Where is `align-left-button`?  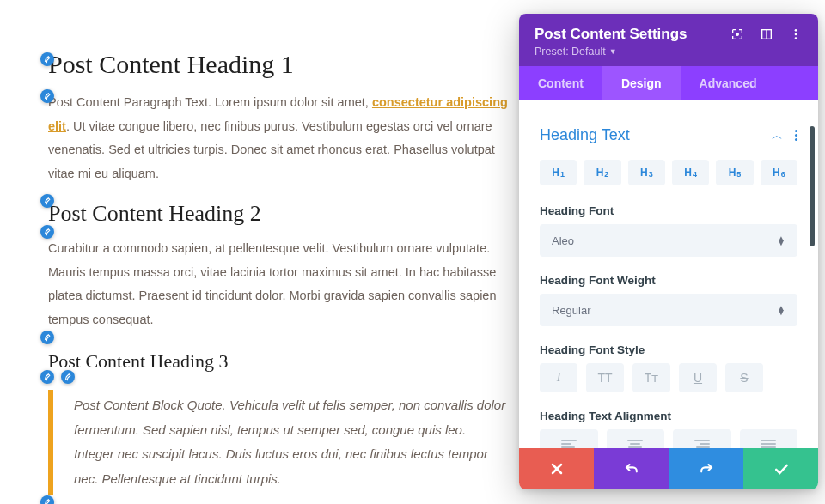 align-left-button is located at coordinates (569, 439).